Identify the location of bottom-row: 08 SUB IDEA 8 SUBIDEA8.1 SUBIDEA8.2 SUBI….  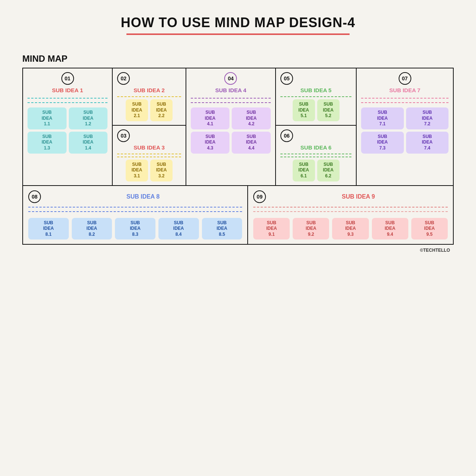
(238, 215).